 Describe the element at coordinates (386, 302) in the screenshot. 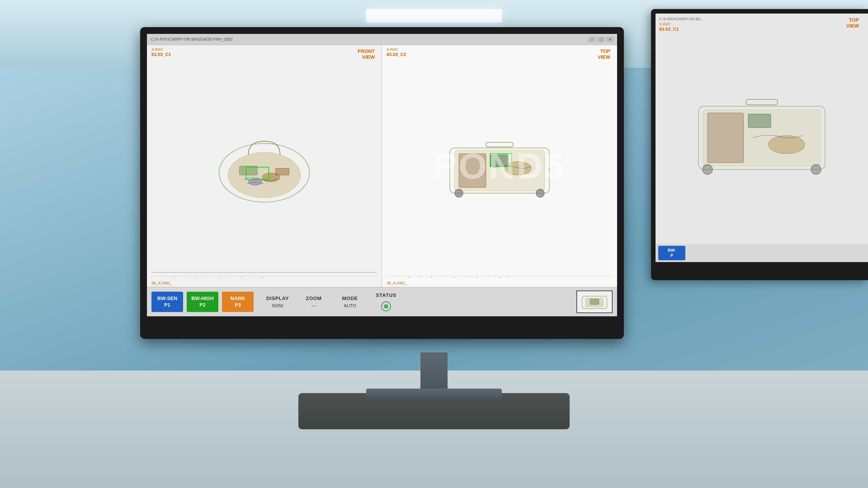

I see `status-group: STATUS` at that location.